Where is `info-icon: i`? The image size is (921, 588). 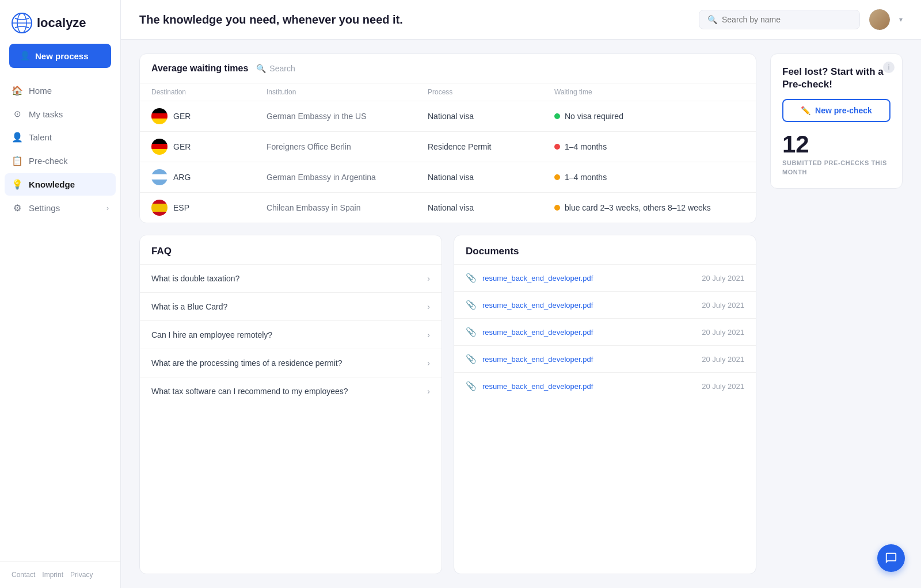 info-icon: i is located at coordinates (889, 67).